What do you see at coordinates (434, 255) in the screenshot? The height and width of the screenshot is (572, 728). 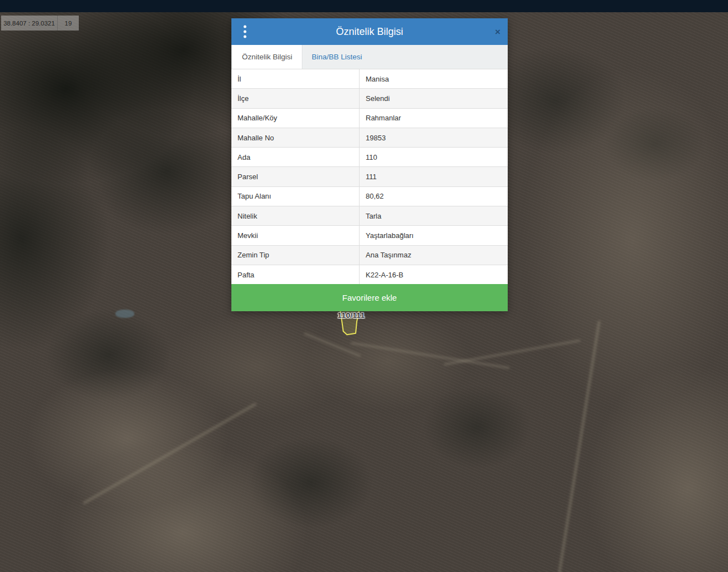 I see `attr-value: Ana Taşınmaz` at bounding box center [434, 255].